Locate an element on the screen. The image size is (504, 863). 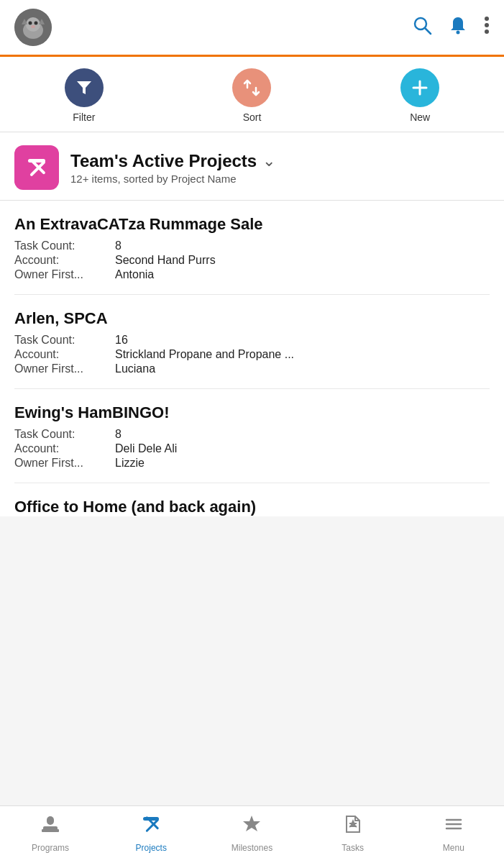
new-button: New is located at coordinates (420, 96).